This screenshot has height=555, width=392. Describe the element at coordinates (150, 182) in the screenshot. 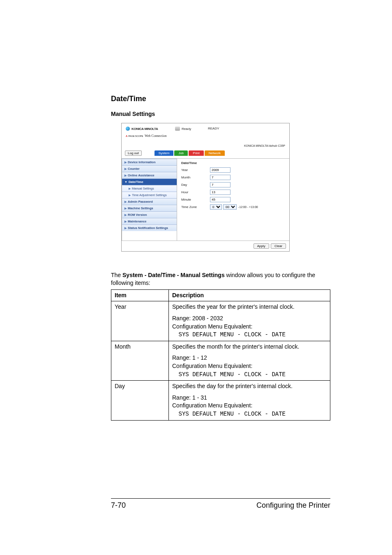

I see `sidebar-item-date-time: ▼Date/Time` at that location.